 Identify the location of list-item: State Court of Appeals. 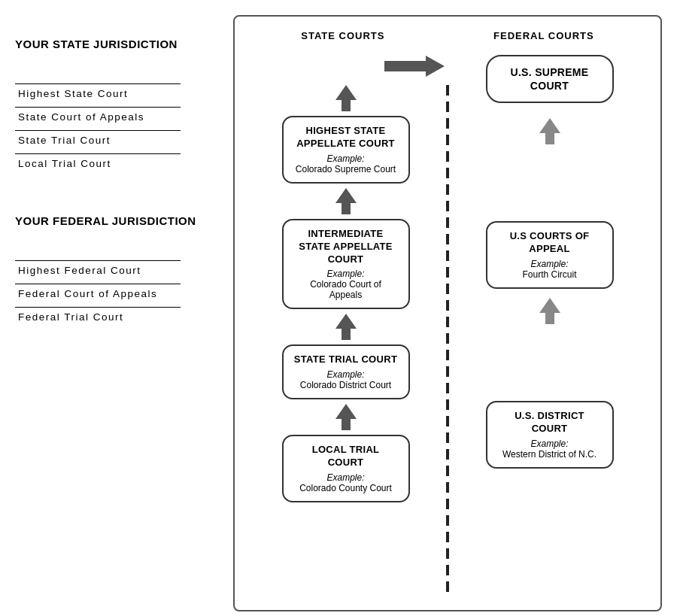
(120, 114).